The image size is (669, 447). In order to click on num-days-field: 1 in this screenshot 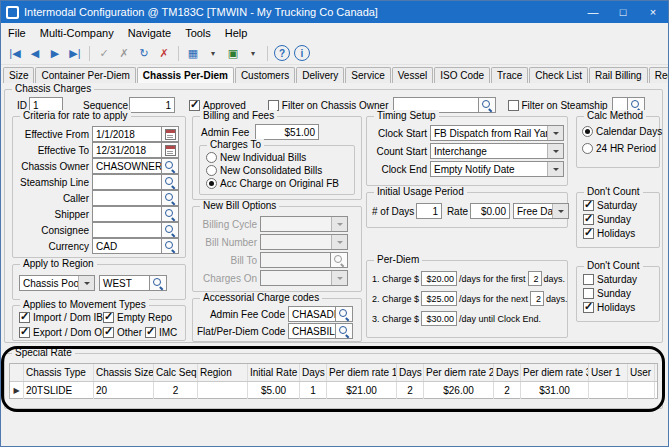, I will do `click(429, 211)`.